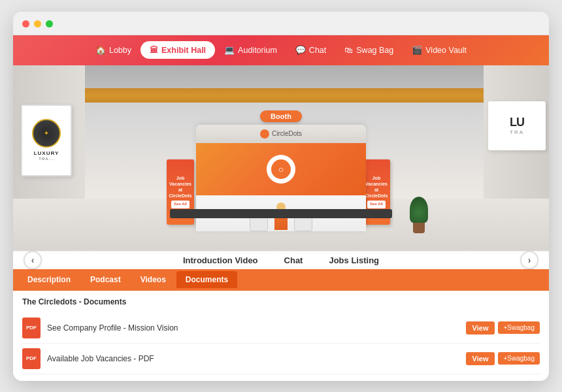 The width and height of the screenshot is (562, 392). What do you see at coordinates (281, 260) in the screenshot?
I see `action-links: Introduction Video Chat Jobs Listing` at bounding box center [281, 260].